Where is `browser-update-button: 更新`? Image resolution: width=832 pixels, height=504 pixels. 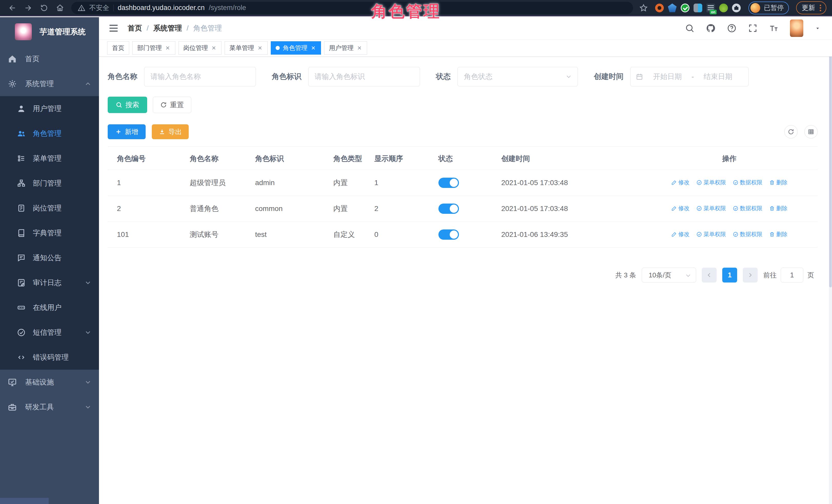
browser-update-button: 更新 is located at coordinates (811, 8).